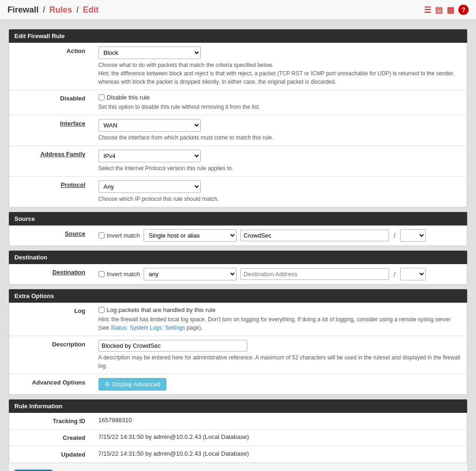 The width and height of the screenshot is (476, 471). I want to click on created-value: 7/15/22 14:31:50 by admin@10.0.2.43 (Loc…, so click(280, 438).